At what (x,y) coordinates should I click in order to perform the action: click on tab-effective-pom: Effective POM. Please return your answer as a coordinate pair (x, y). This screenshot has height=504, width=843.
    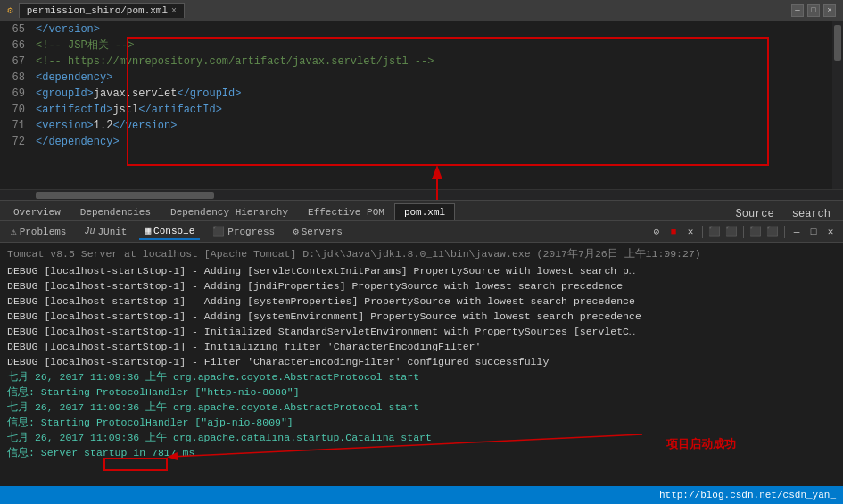
    Looking at the image, I should click on (346, 212).